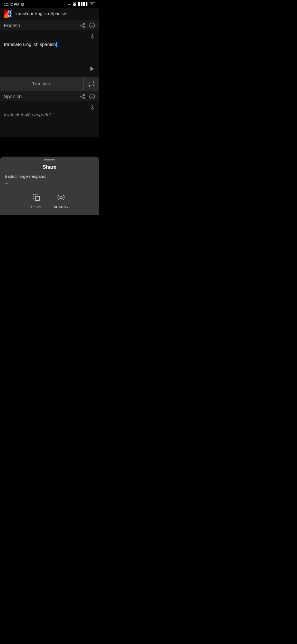  Describe the element at coordinates (61, 197) in the screenshot. I see `nearby-icon` at that location.